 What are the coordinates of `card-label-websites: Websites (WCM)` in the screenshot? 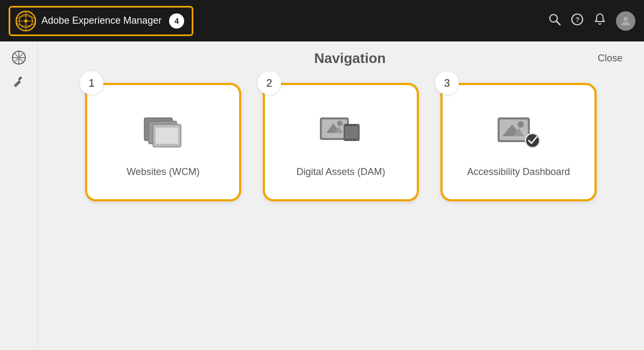 It's located at (163, 172).